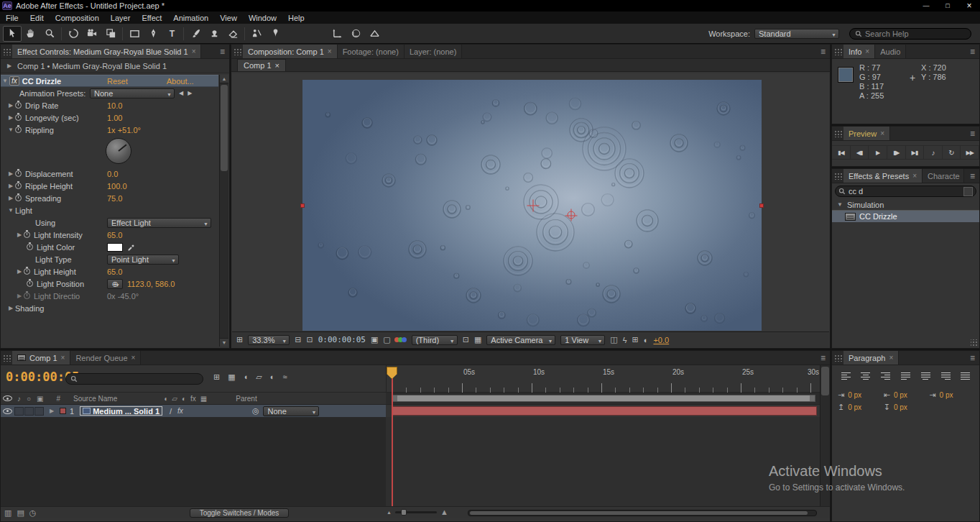  What do you see at coordinates (374, 34) in the screenshot?
I see `axis-mode-view-icon` at bounding box center [374, 34].